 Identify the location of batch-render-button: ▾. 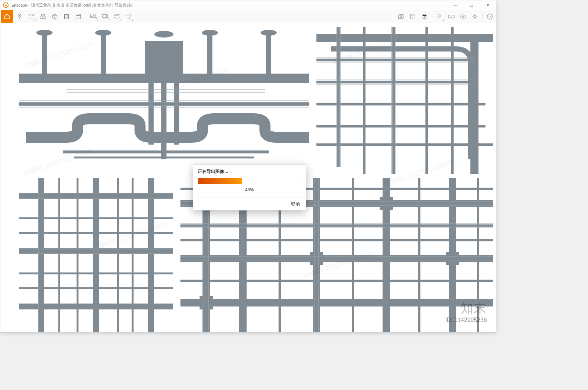
(105, 17).